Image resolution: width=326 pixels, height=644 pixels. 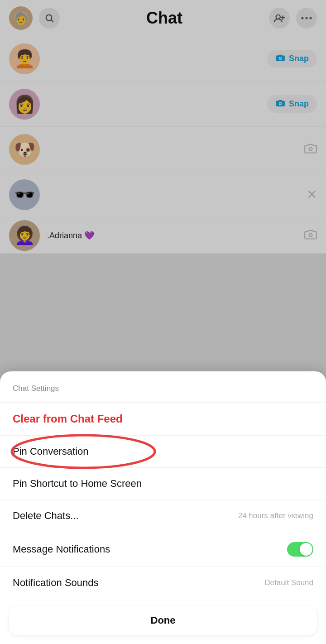 I want to click on sheet-title: Chat Settings, so click(x=163, y=393).